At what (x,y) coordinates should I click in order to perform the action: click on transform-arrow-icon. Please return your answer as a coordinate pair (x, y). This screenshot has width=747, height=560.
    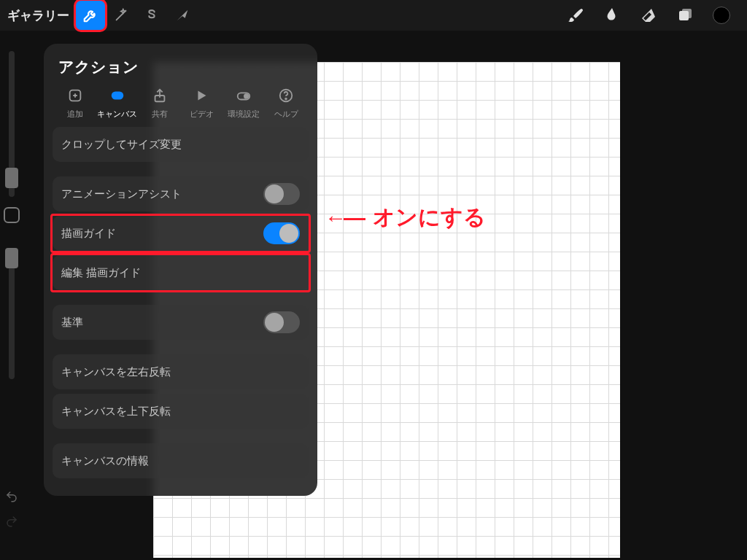
    Looking at the image, I should click on (182, 15).